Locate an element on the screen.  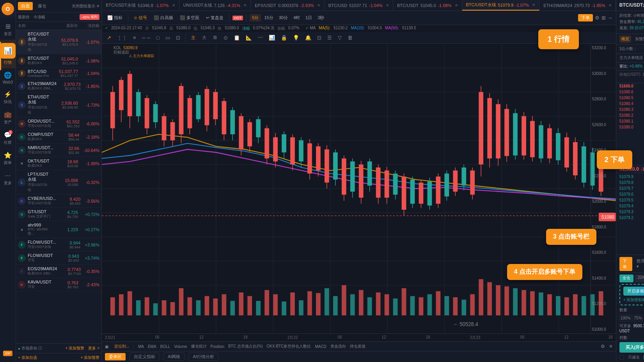
indicator-btn: 📈 指标 is located at coordinates (115, 18).